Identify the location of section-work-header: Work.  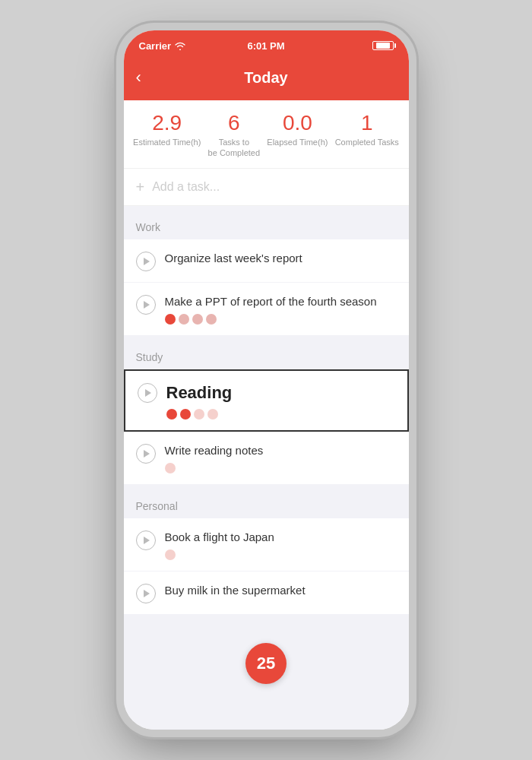
(266, 223).